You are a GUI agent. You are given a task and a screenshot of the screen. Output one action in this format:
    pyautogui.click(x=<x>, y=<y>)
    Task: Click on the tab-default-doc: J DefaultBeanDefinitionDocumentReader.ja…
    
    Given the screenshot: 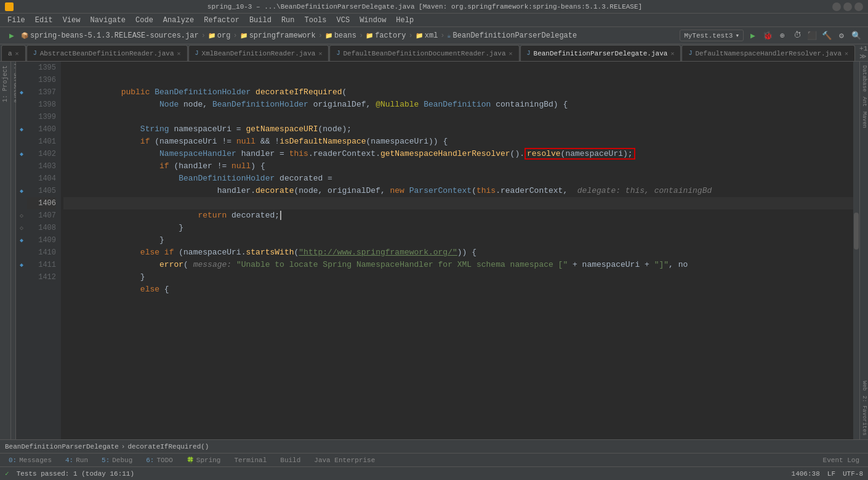 What is the action you would take?
    pyautogui.click(x=424, y=53)
    